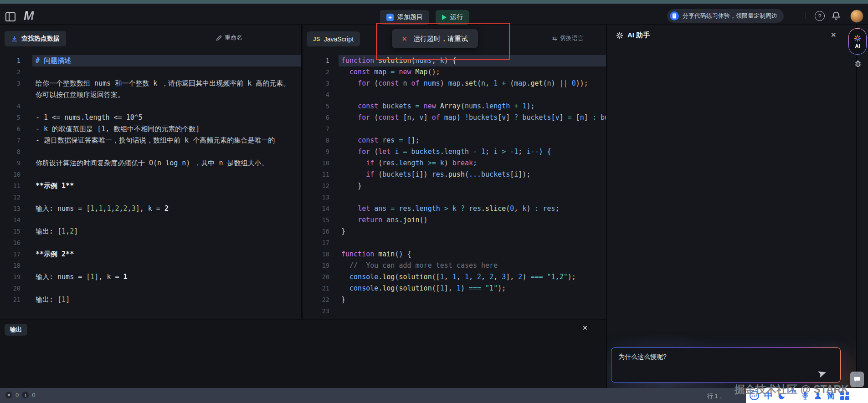  I want to click on bug-report-icon, so click(858, 64).